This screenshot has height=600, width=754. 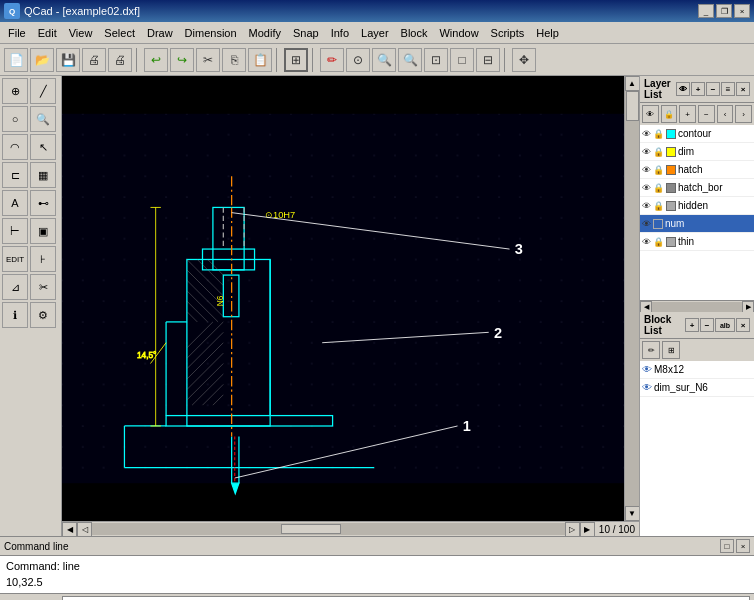 I want to click on menu-modify: Modify, so click(x=265, y=33).